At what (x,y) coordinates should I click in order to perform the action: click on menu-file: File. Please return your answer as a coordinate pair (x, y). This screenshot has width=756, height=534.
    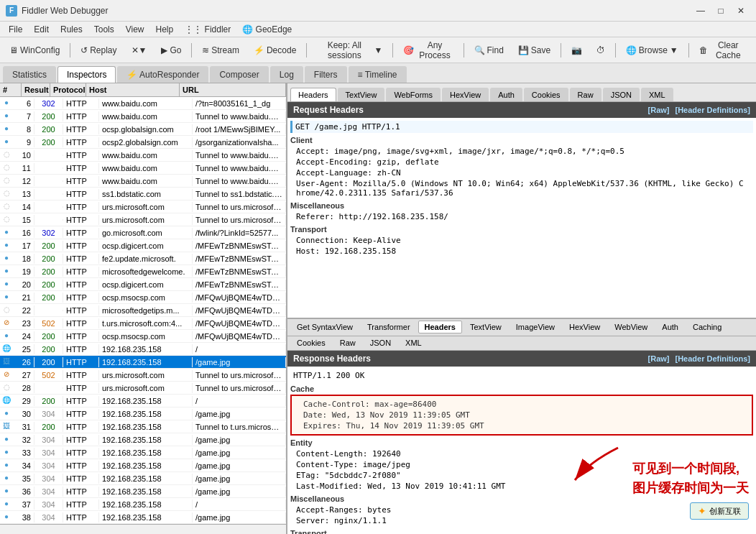
    Looking at the image, I should click on (16, 29).